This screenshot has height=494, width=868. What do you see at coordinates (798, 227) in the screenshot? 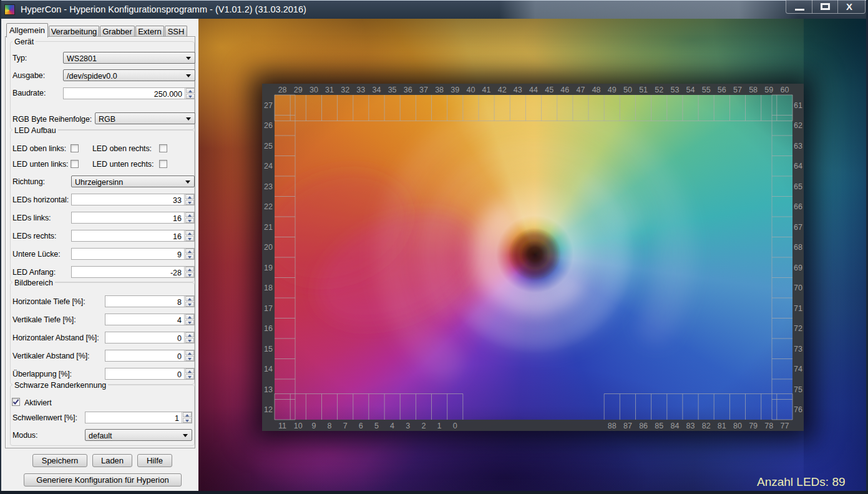
I see `svg-text: 67` at bounding box center [798, 227].